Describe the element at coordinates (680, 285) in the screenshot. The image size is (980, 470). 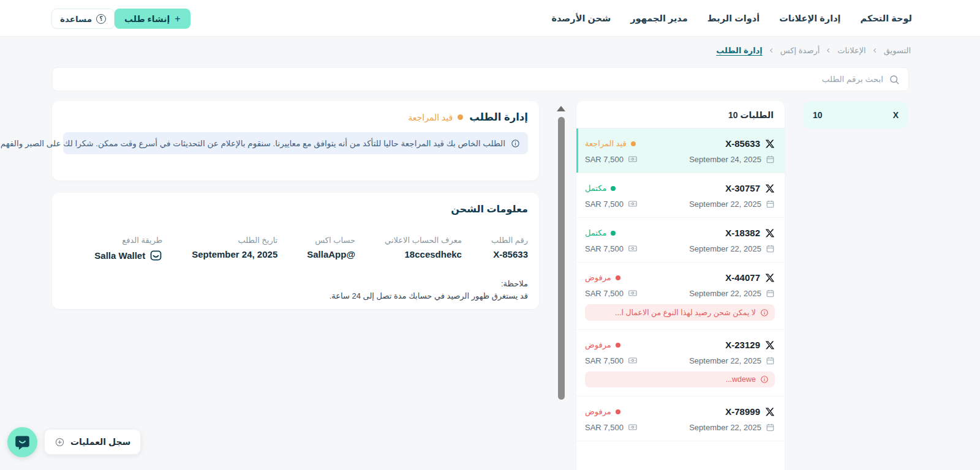
I see `orders-list: X-85633قيد المراجعةSeptember 24, 2025SAR…` at that location.